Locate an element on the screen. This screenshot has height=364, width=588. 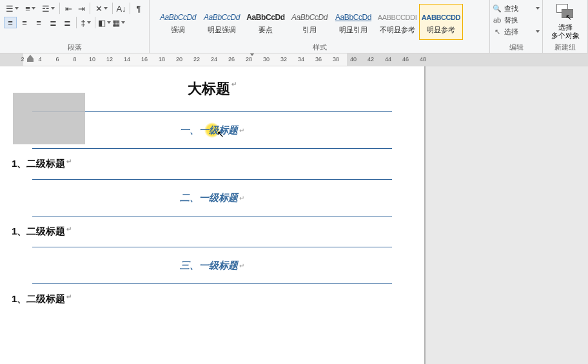
paragraph-row-1: ☰ ≡ ☲ ⇤ ⇥ ✕ A↓ ¶ is located at coordinates (75, 8).